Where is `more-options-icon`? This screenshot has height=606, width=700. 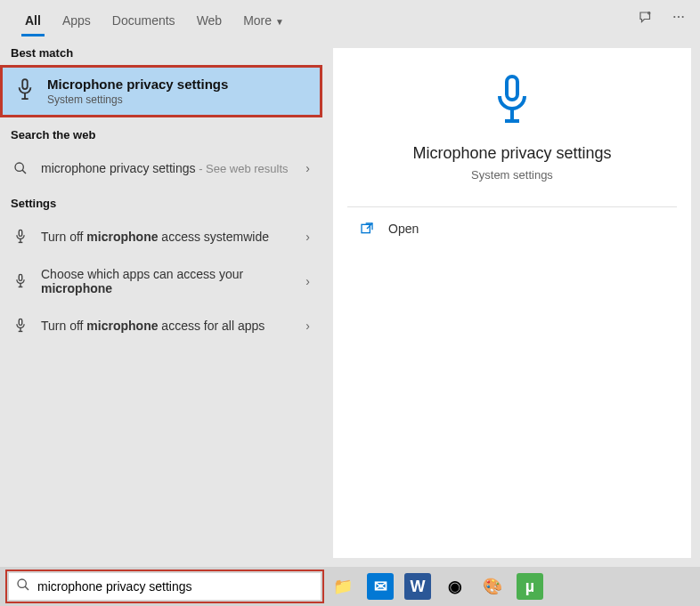
more-options-icon is located at coordinates (679, 20).